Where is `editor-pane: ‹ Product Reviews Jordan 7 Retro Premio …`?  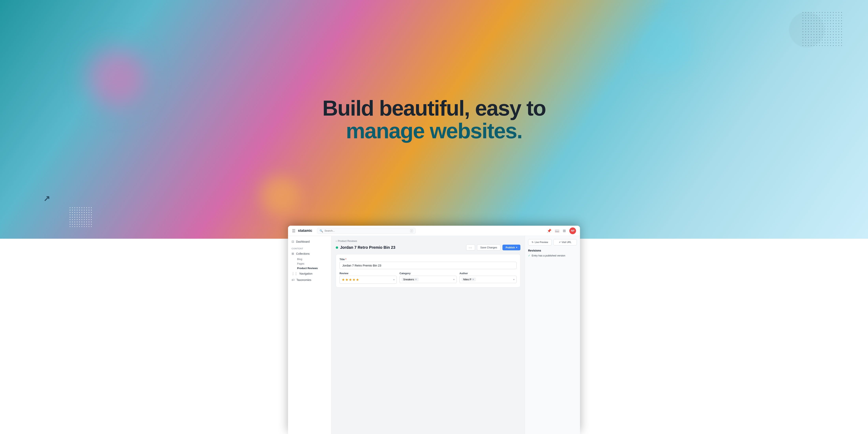
editor-pane: ‹ Product Reviews Jordan 7 Retro Premio … is located at coordinates (428, 237).